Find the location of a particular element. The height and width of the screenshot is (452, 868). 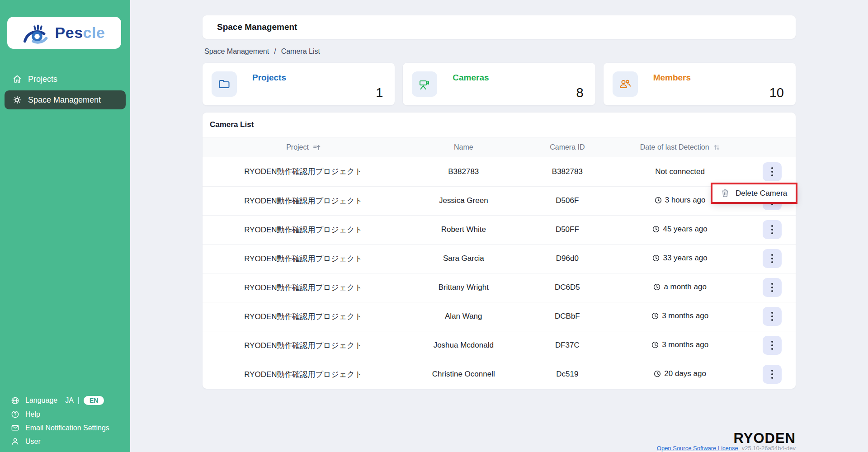

column-header-actions is located at coordinates (772, 147).